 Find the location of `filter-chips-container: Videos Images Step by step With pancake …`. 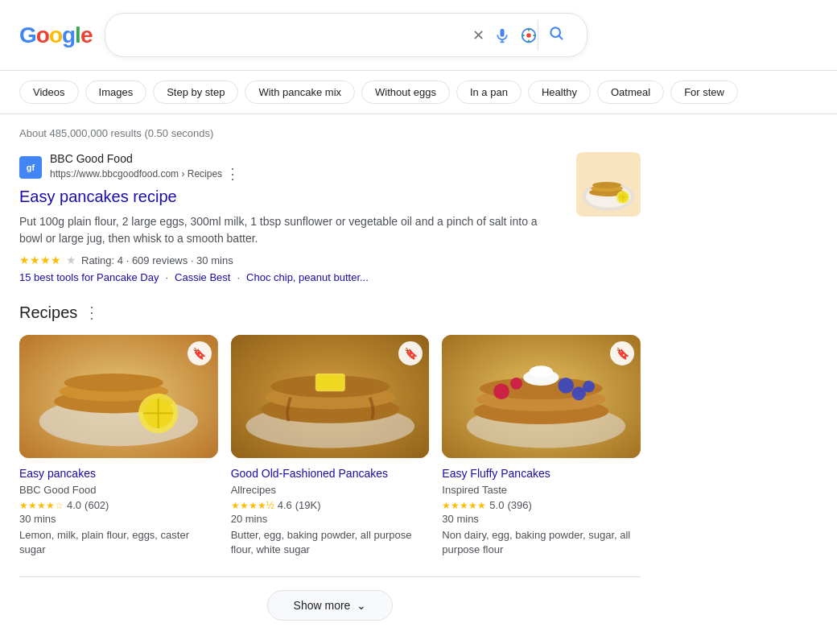

filter-chips-container: Videos Images Step by step With pancake … is located at coordinates (418, 93).